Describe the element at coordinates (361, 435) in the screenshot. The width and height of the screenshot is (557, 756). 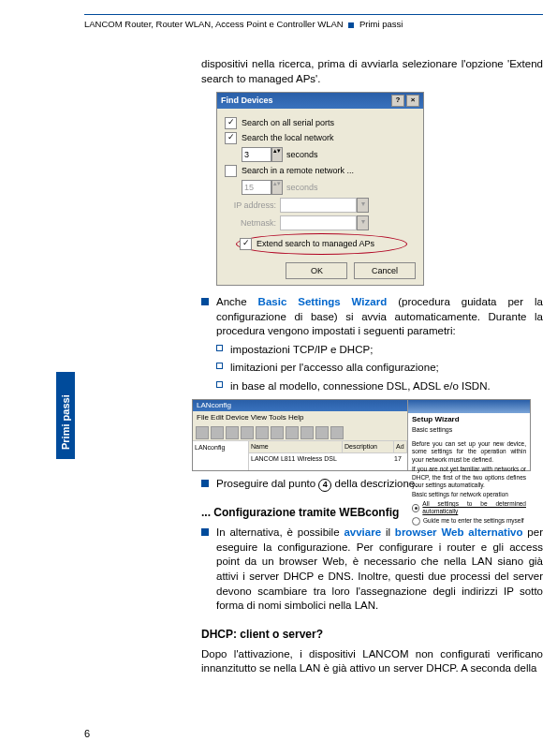
I see `lanconfig-screenshot: LANconfig File Edit Device View Tools He…` at that location.